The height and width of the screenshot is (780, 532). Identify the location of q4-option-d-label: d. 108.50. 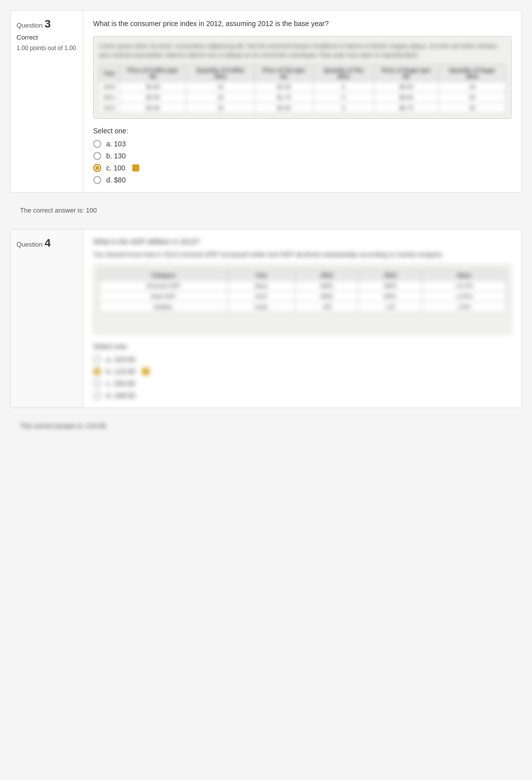
(121, 396).